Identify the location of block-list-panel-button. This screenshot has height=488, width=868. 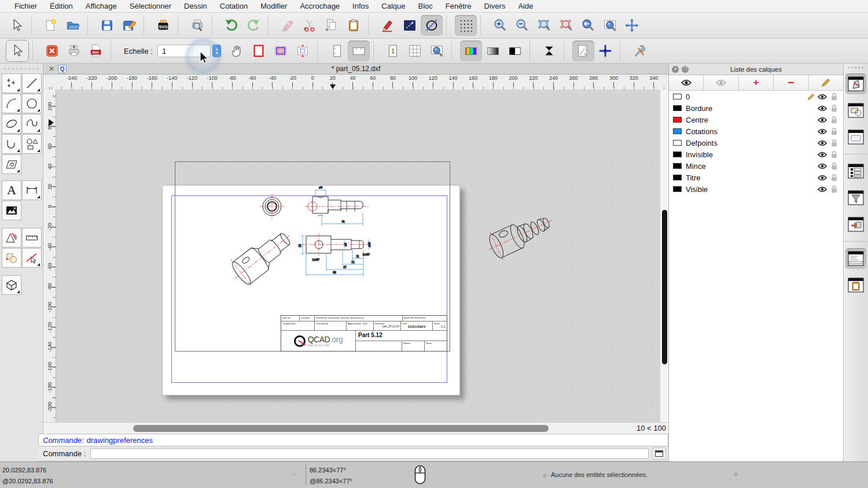
(856, 110).